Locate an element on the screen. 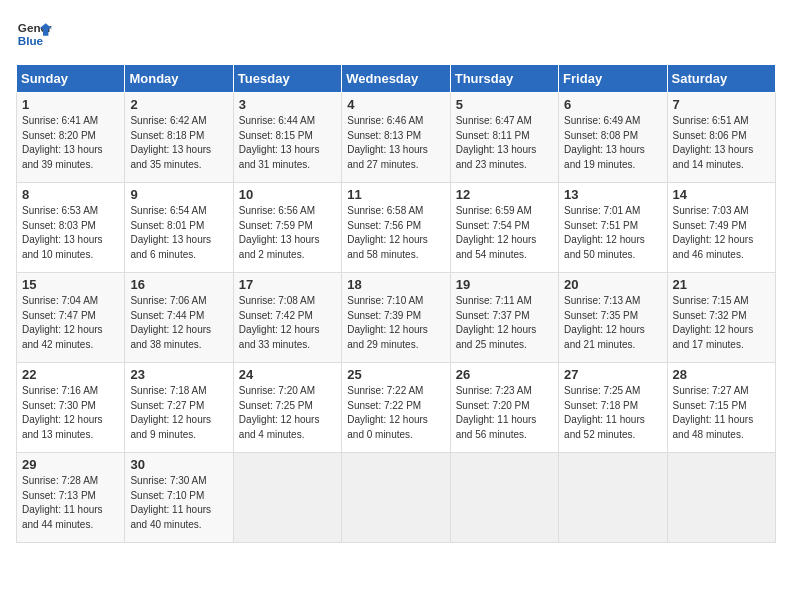 This screenshot has width=792, height=612. calendar-cell: 28Sunrise: 7:27 AM Sunset: 7:15 PM Dayli… is located at coordinates (721, 408).